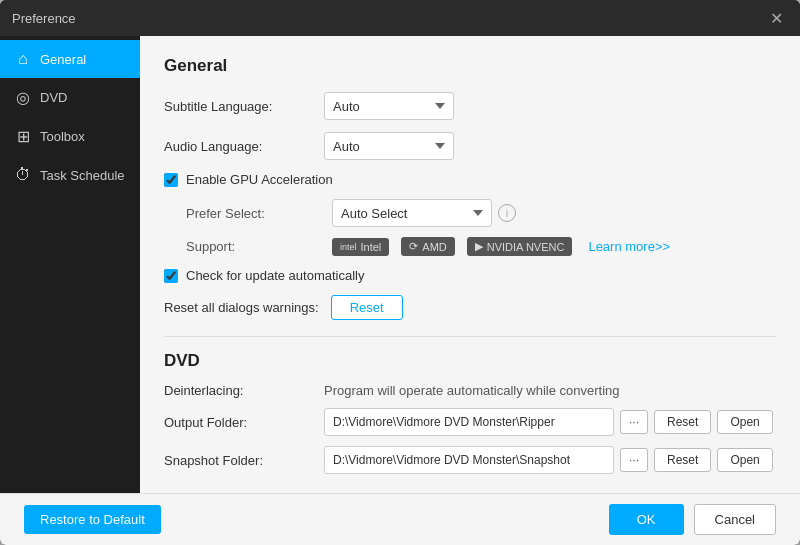 This screenshot has width=800, height=545. Describe the element at coordinates (389, 146) in the screenshot. I see `audio-language-select: Auto` at that location.